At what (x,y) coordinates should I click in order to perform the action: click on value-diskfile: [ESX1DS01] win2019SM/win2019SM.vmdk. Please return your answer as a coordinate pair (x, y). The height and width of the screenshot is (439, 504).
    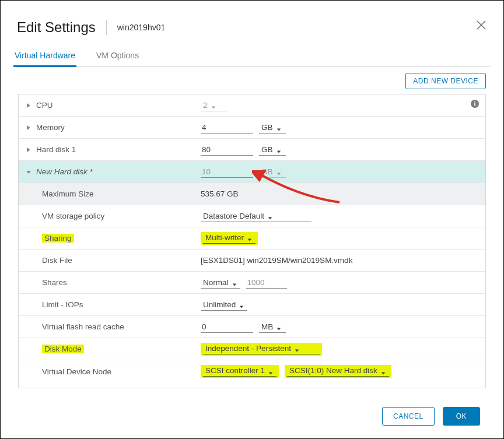
    Looking at the image, I should click on (276, 260).